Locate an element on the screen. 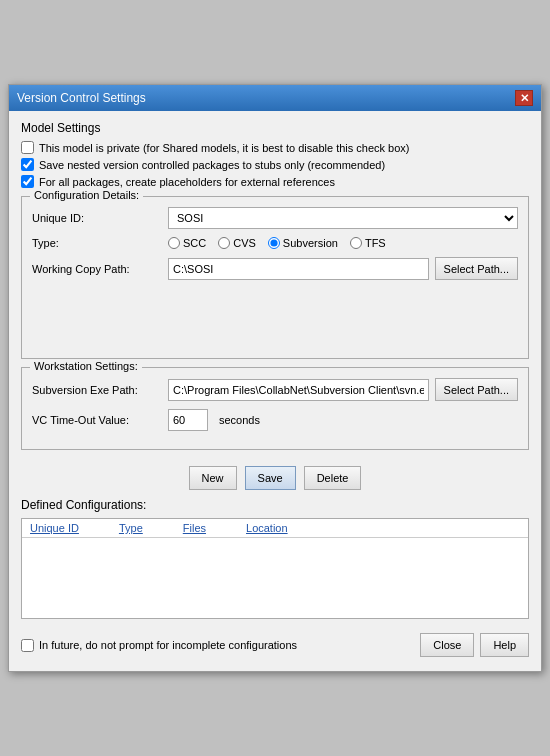 The image size is (550, 756). svn-exe-label: Subversion Exe Path: is located at coordinates (97, 390).